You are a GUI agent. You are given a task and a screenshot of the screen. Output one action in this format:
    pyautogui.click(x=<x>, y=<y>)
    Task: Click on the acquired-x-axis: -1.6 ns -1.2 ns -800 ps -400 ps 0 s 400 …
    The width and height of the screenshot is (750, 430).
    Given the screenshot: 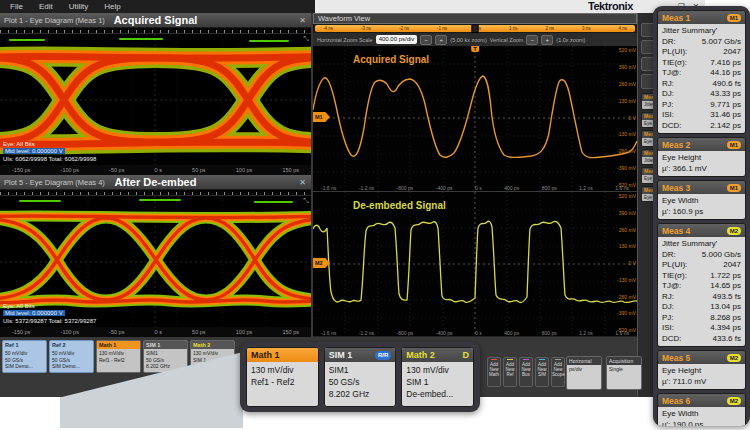 What is the action you would take?
    pyautogui.click(x=475, y=188)
    